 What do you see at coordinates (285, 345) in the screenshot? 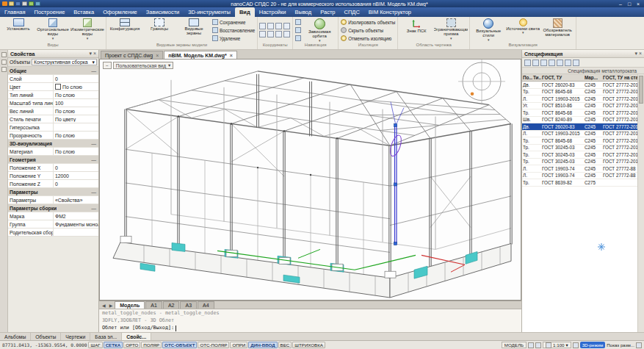
I see `status-toggle: ВЕС` at bounding box center [285, 345].